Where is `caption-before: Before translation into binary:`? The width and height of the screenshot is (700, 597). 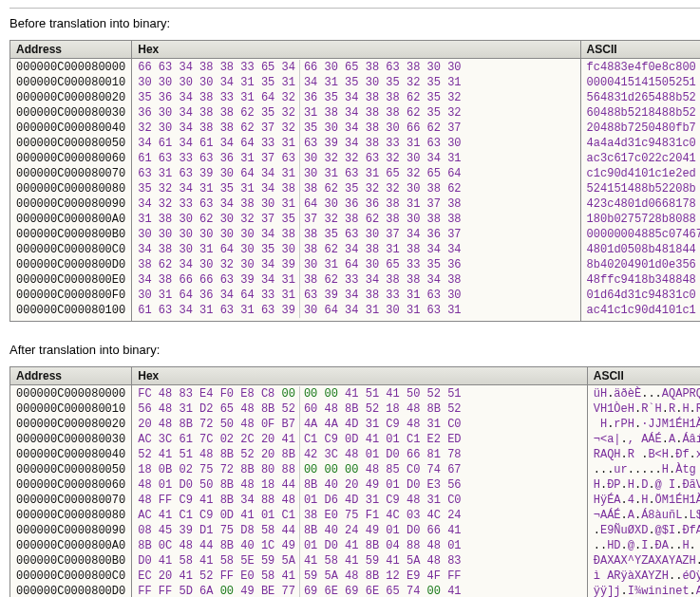
caption-before: Before translation into binary: is located at coordinates (355, 23).